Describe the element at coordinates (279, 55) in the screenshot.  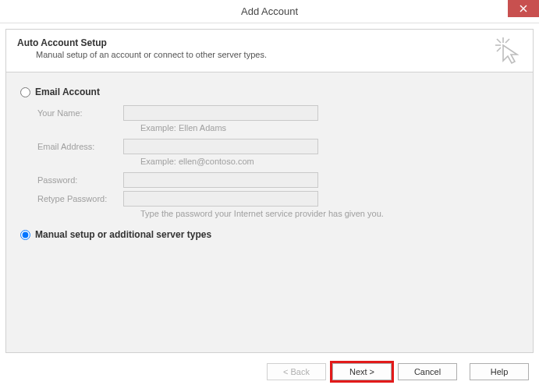
I see `header-subtitle: Manual setup of an account or connect to…` at that location.